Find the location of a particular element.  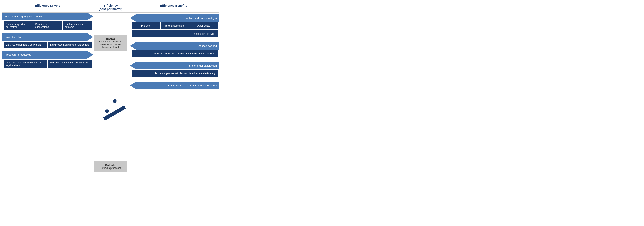

left-boxes-3: Leverage (Per cent time spent on legal m… is located at coordinates (48, 64).